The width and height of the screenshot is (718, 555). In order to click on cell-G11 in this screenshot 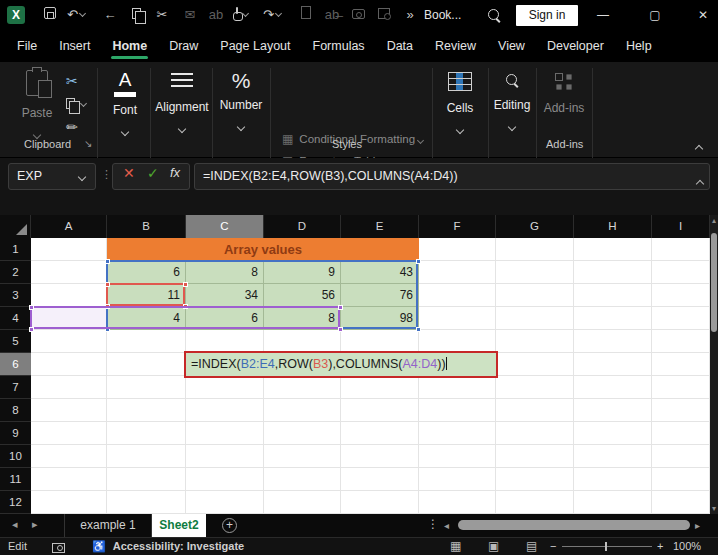, I will do `click(535, 480)`.